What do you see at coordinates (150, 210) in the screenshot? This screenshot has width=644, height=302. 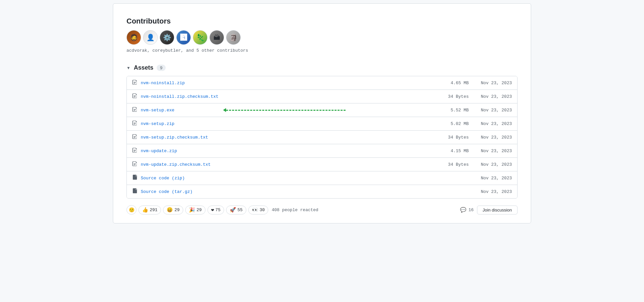 I see `reaction-button: 👍291` at bounding box center [150, 210].